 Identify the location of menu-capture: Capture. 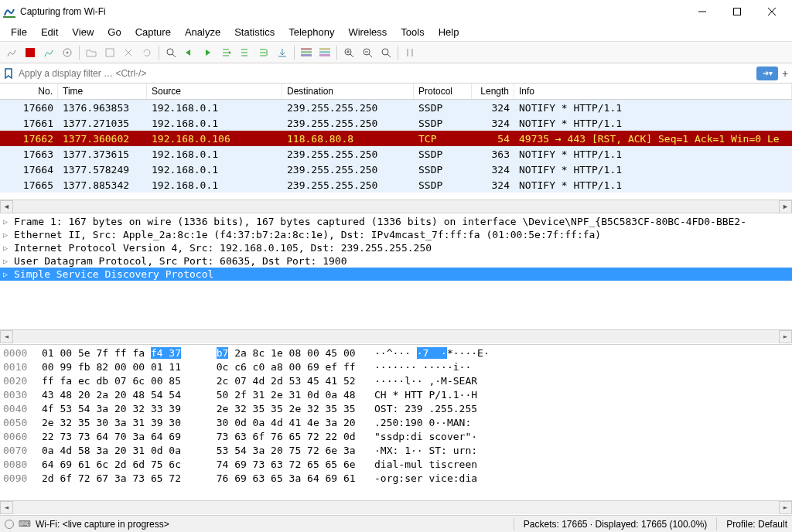
(153, 32).